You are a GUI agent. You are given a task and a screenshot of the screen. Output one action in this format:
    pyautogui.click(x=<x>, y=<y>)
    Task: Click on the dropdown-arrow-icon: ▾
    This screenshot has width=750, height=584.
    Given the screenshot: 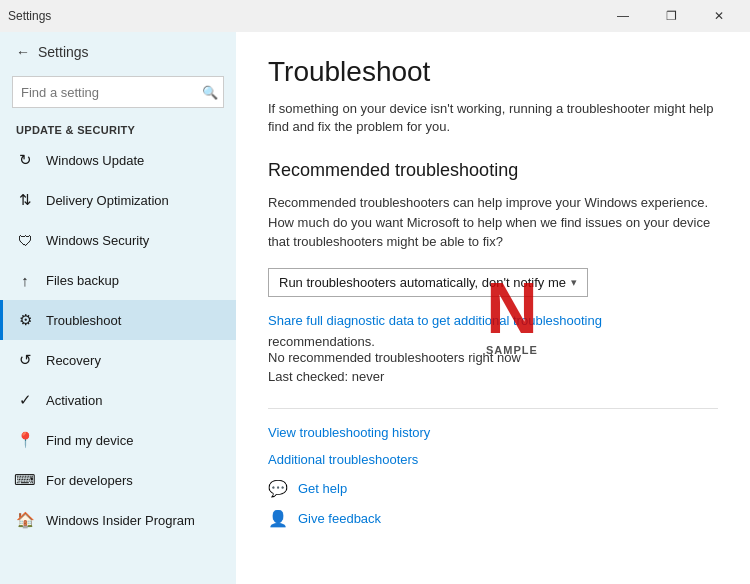 What is the action you would take?
    pyautogui.click(x=574, y=282)
    